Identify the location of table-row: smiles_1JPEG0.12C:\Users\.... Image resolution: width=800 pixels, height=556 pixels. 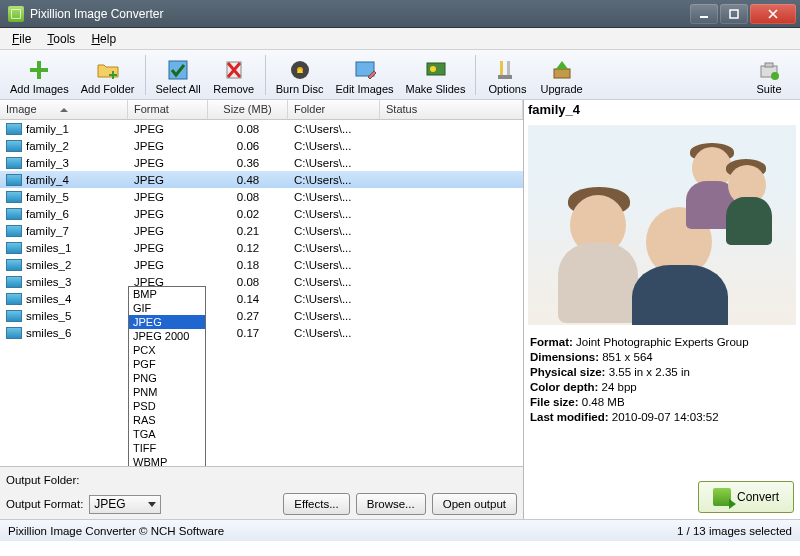
(262, 248).